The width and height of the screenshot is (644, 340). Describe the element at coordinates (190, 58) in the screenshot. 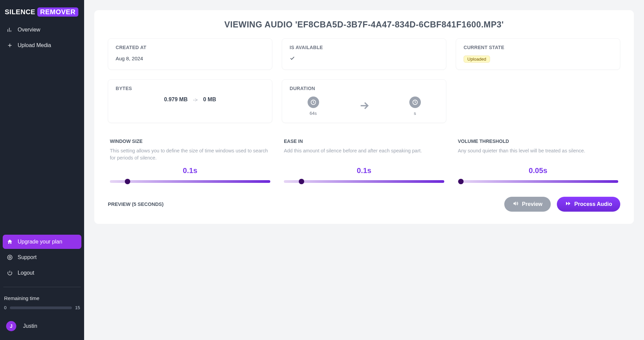

I see `created-at-value: Aug 8, 2024` at that location.